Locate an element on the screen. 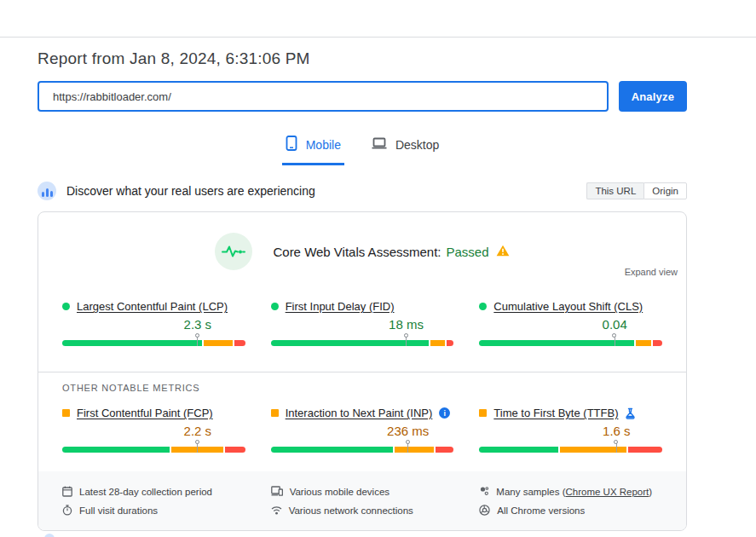  warning-triangle-icon is located at coordinates (503, 252).